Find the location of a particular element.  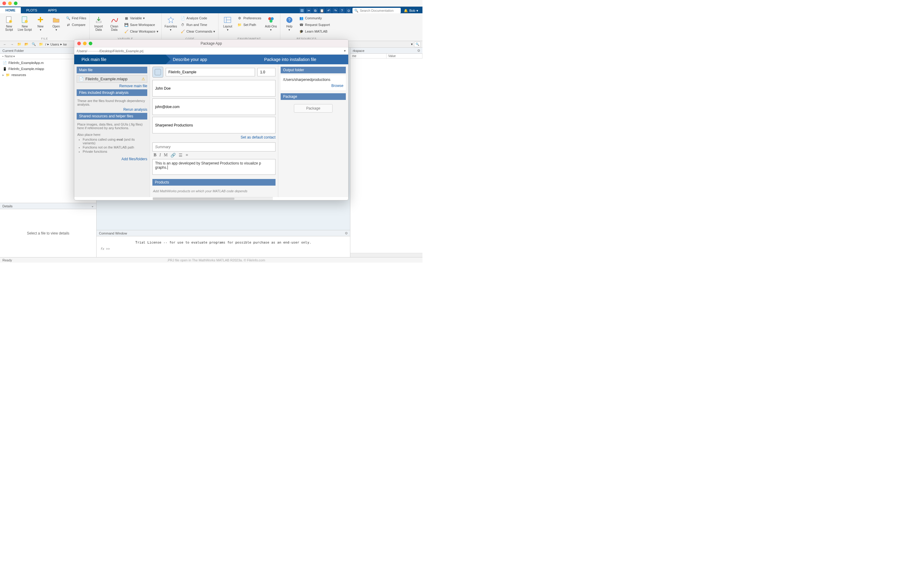

details-collapse-icon: ⌄ is located at coordinates (92, 206).